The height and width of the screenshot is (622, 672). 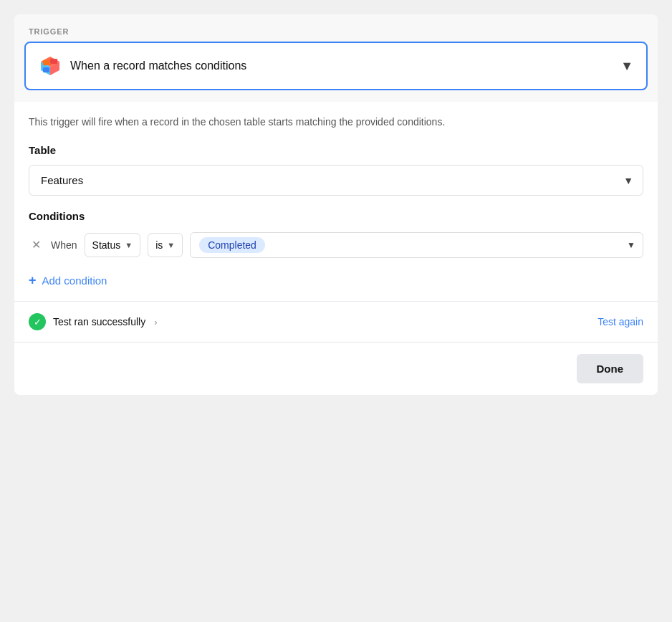 I want to click on table-section: Table Features Tasks Projects Users ▼, so click(x=336, y=163).